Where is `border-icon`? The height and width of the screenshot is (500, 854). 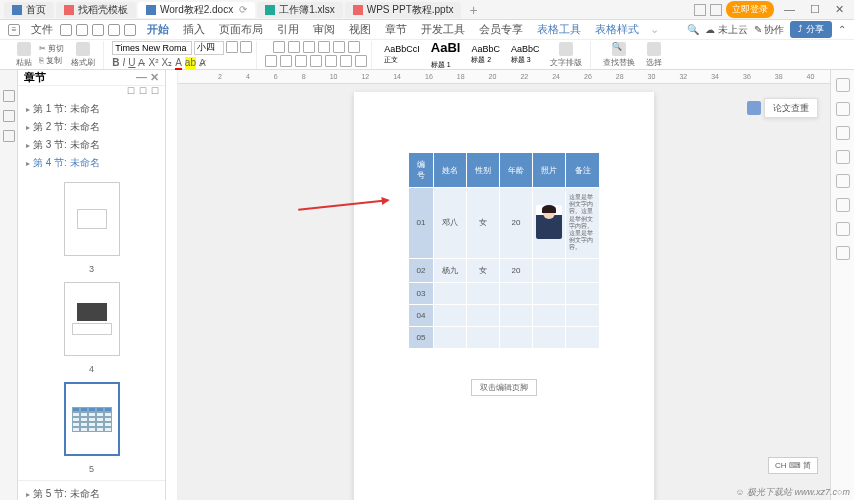 border-icon is located at coordinates (361, 61).